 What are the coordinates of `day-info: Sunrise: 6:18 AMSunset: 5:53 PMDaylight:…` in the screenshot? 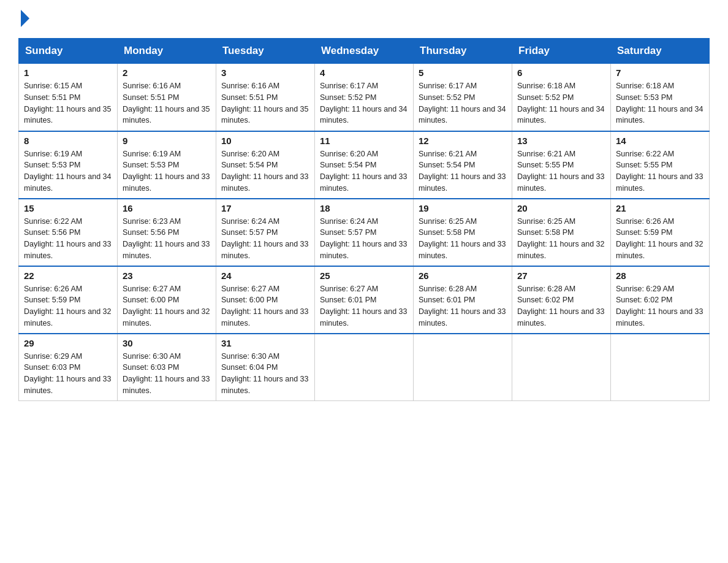 It's located at (660, 103).